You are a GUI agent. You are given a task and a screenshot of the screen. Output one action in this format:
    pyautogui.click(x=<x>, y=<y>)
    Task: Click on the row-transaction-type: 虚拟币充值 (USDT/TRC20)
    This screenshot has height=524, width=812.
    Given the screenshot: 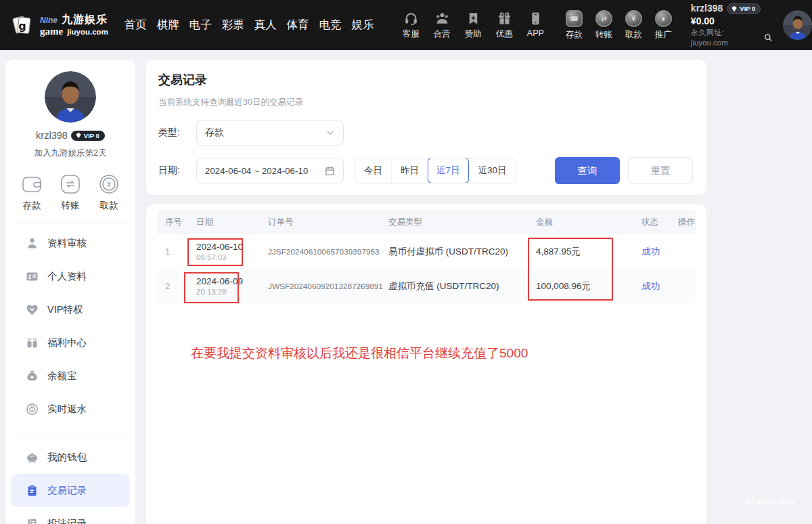 What is the action you would take?
    pyautogui.click(x=454, y=286)
    